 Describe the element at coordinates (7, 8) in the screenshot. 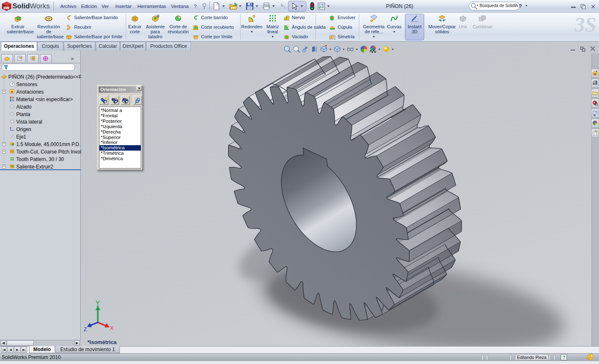

I see `svg-text: SW` at that location.